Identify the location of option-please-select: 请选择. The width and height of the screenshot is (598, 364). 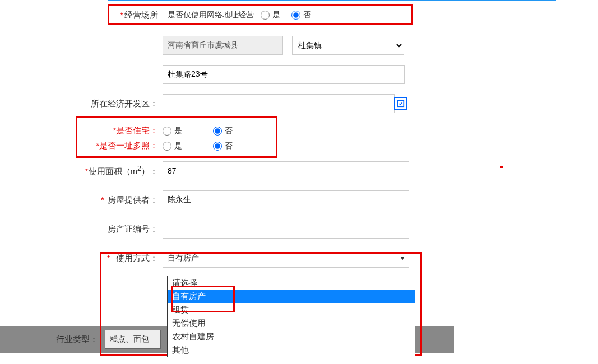
(291, 283).